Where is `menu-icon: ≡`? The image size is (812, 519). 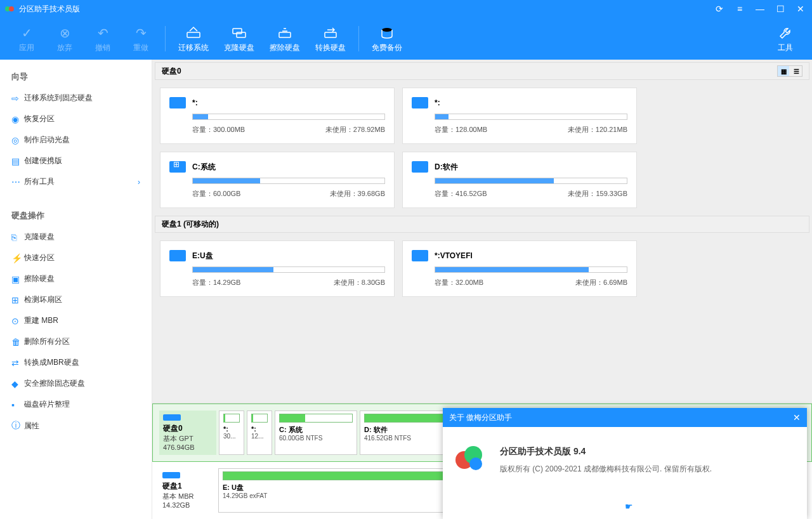 menu-icon: ≡ is located at coordinates (740, 9).